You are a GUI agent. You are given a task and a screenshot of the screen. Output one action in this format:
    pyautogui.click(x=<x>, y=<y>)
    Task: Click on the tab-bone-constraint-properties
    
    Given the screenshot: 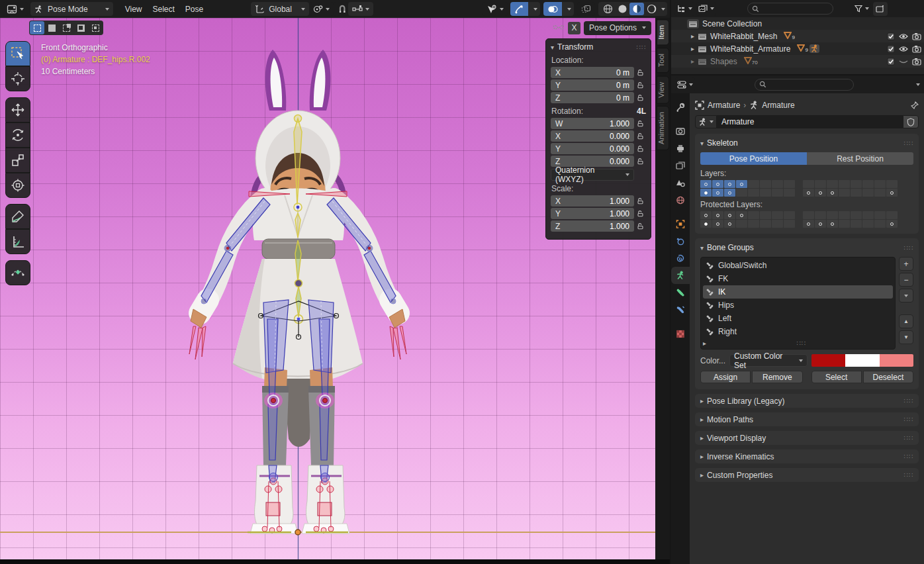 What is the action you would take?
    pyautogui.click(x=680, y=310)
    